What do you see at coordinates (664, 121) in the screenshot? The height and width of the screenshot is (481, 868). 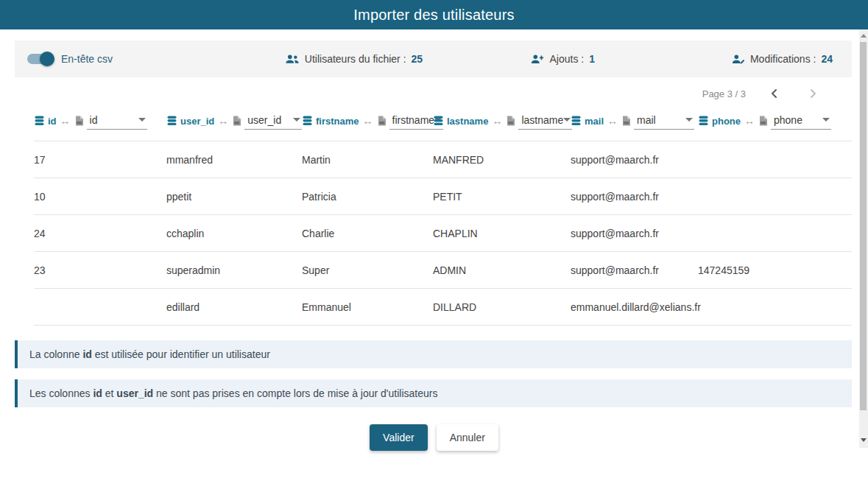 I see `csv-column-select: mail` at bounding box center [664, 121].